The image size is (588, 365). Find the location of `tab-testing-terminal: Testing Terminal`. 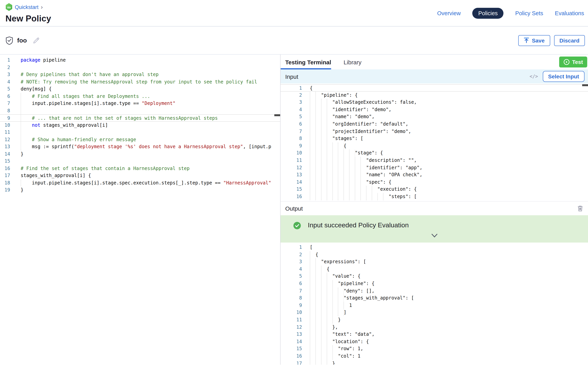

tab-testing-terminal: Testing Terminal is located at coordinates (308, 62).